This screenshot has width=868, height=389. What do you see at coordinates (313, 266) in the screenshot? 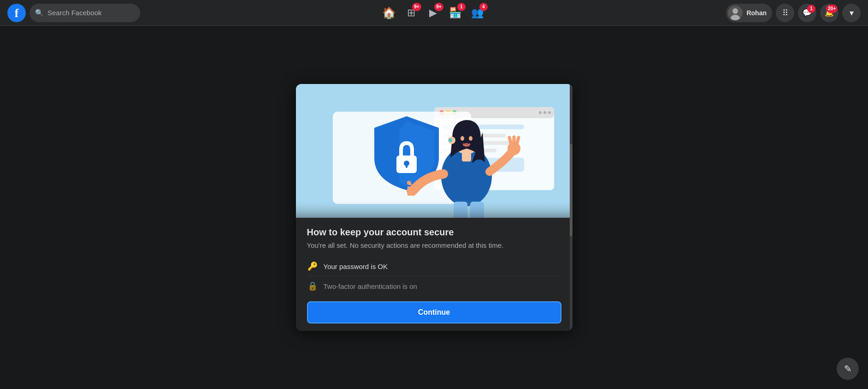
I see `key-icon: 🔑` at bounding box center [313, 266].